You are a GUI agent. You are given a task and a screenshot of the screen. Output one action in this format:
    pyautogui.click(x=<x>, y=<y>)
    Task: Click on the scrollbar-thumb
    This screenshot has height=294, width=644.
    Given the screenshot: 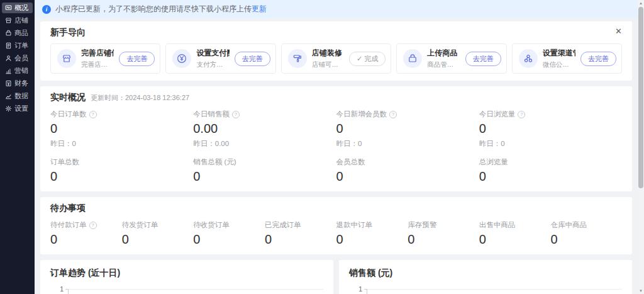 What is the action you would take?
    pyautogui.click(x=641, y=98)
    